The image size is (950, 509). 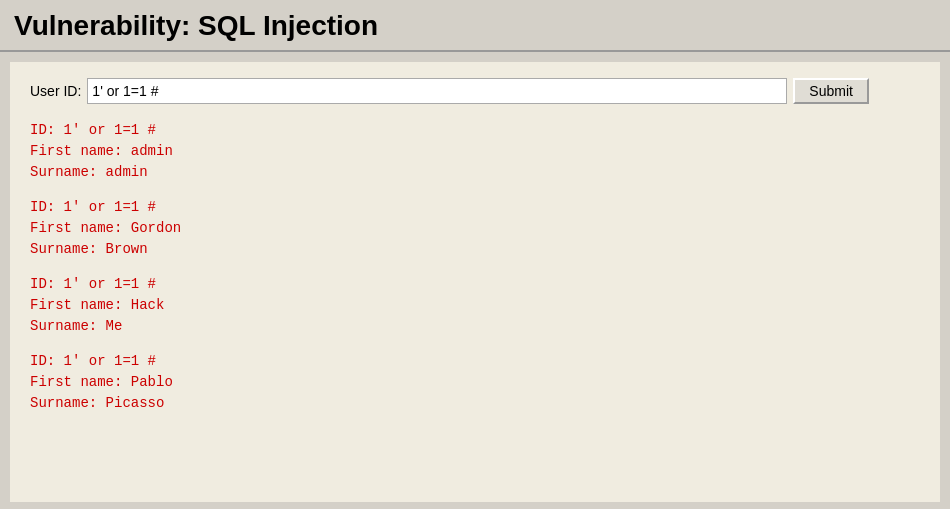 What do you see at coordinates (475, 404) in the screenshot?
I see `result-surname-line: Surname: Picasso` at bounding box center [475, 404].